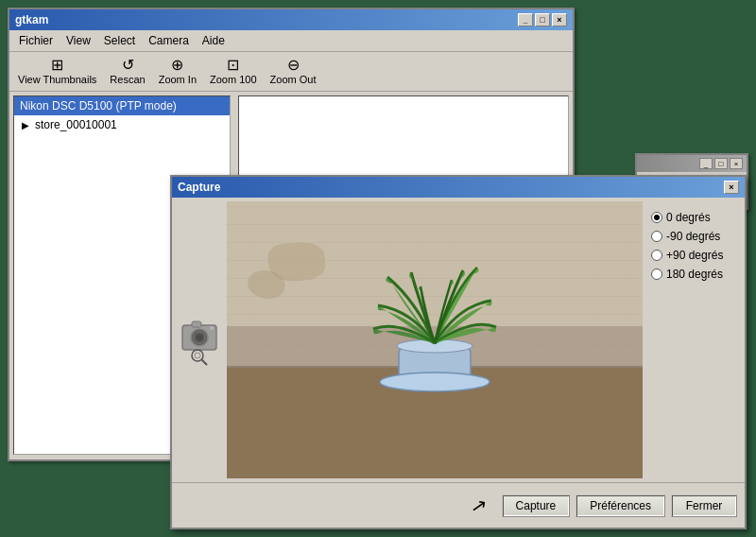 This screenshot has height=537, width=756. What do you see at coordinates (542, 20) in the screenshot?
I see `main-window-controls: _ □ ×` at bounding box center [542, 20].